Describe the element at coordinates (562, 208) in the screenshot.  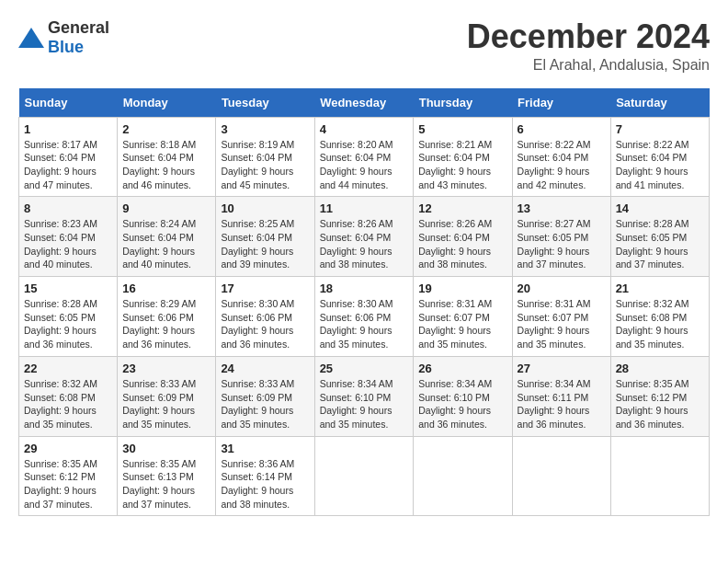
I see `day-number: 13` at that location.